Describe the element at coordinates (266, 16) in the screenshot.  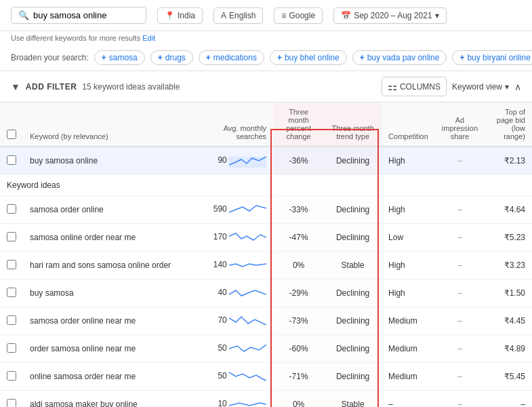
I see `search-bar: 🔍 📍 India A English ≡ Google 📅 Sep 2020 …` at that location.